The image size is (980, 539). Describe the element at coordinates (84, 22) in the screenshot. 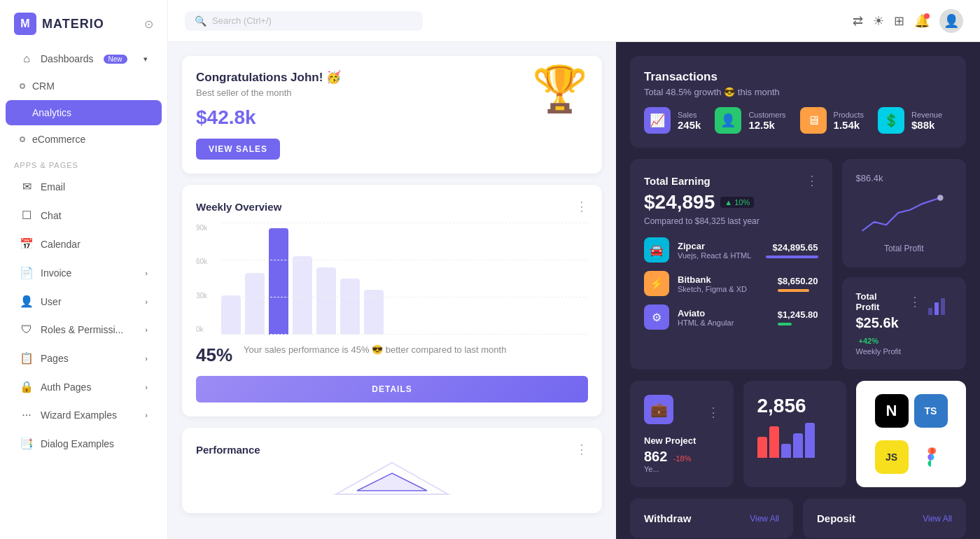

I see `sidebar-logo: M MATERIO ⊙` at that location.